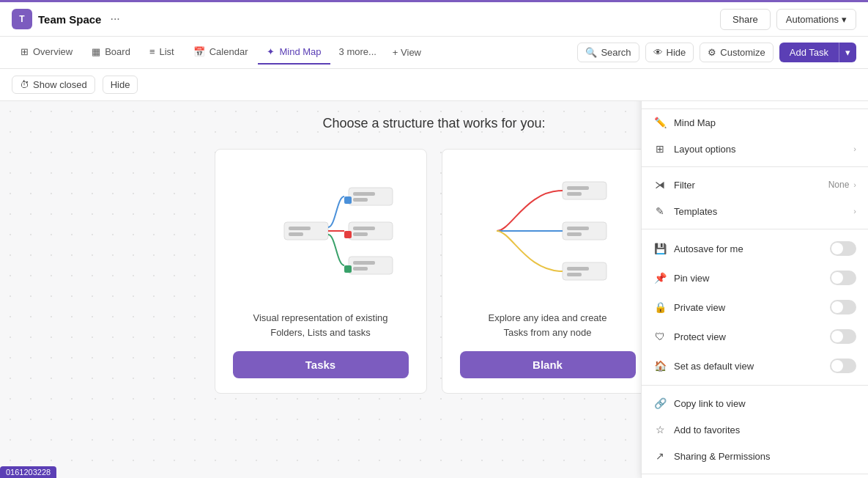 This screenshot has height=478, width=868. Describe the element at coordinates (548, 271) in the screenshot. I see `blank-card: Explore any idea and create Tasks from a…` at that location.